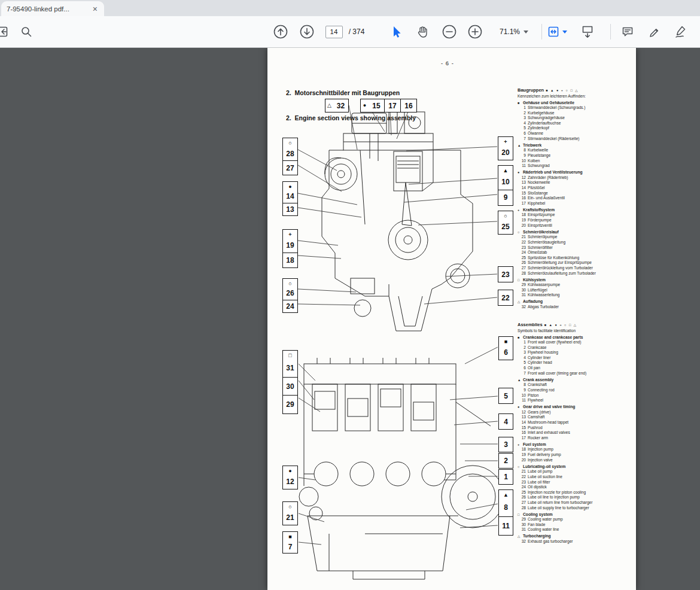 This screenshot has height=590, width=700. I want to click on legend-group-symbol: △, so click(521, 302).